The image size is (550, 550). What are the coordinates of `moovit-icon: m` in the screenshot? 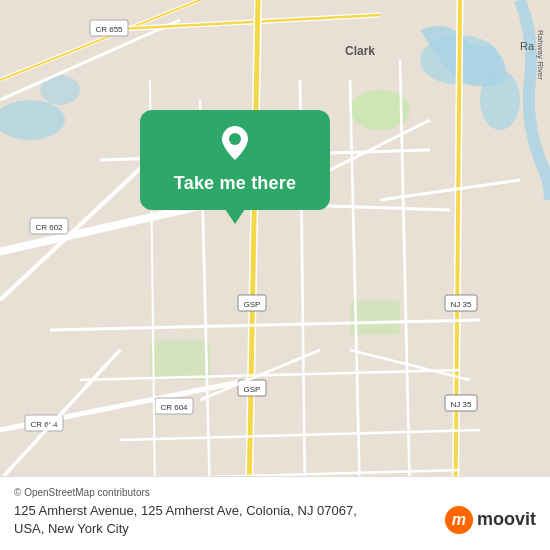 It's located at (459, 520).